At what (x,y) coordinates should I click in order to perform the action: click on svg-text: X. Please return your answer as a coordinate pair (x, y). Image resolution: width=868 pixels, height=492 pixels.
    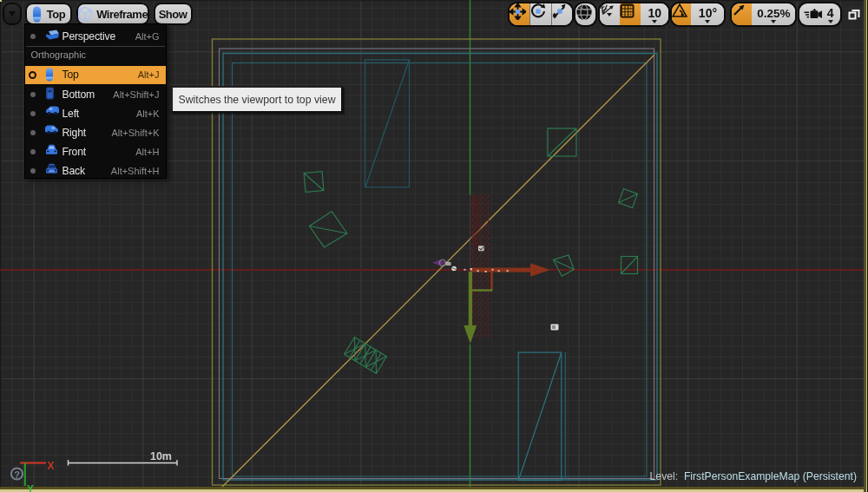
    Looking at the image, I should click on (51, 466).